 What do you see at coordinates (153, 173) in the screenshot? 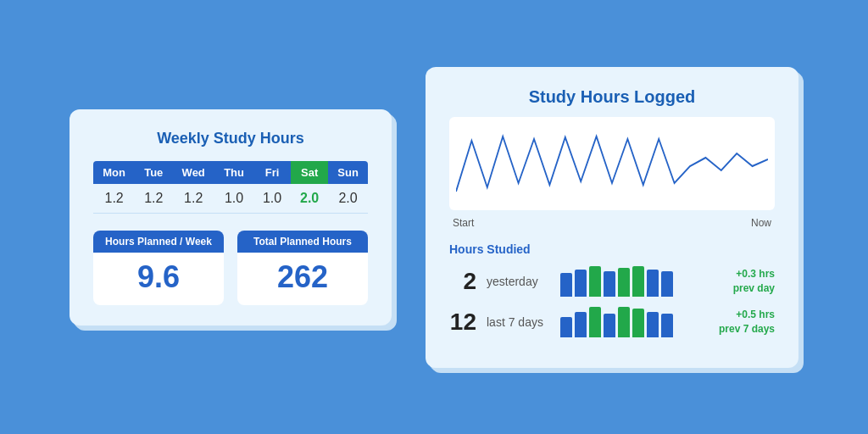
I see `day-header-tue: Tue` at bounding box center [153, 173].